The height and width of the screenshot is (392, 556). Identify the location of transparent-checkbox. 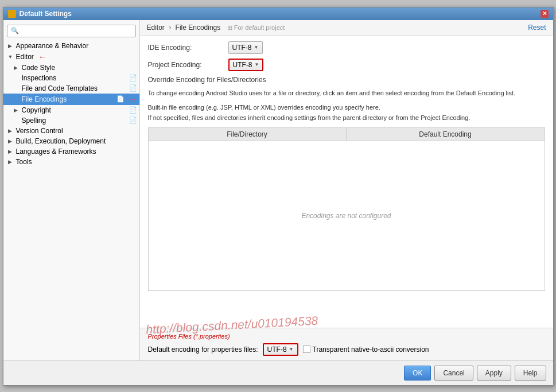
(306, 349).